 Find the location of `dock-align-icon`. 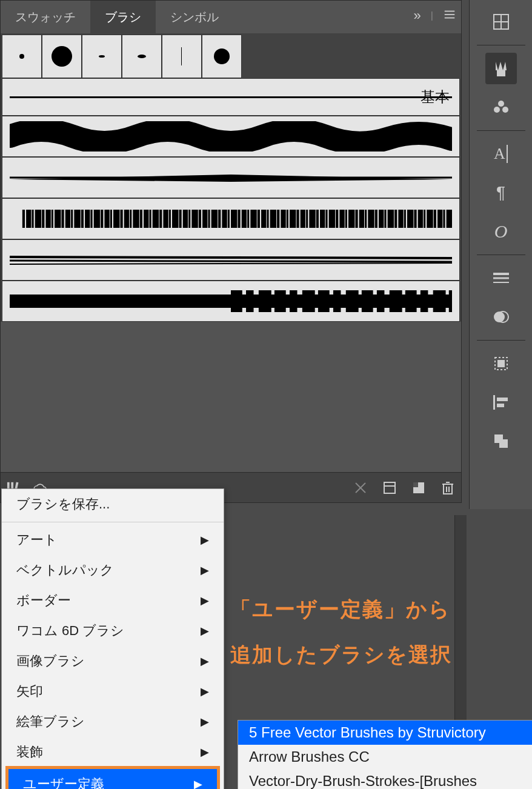

dock-align-icon is located at coordinates (501, 402).